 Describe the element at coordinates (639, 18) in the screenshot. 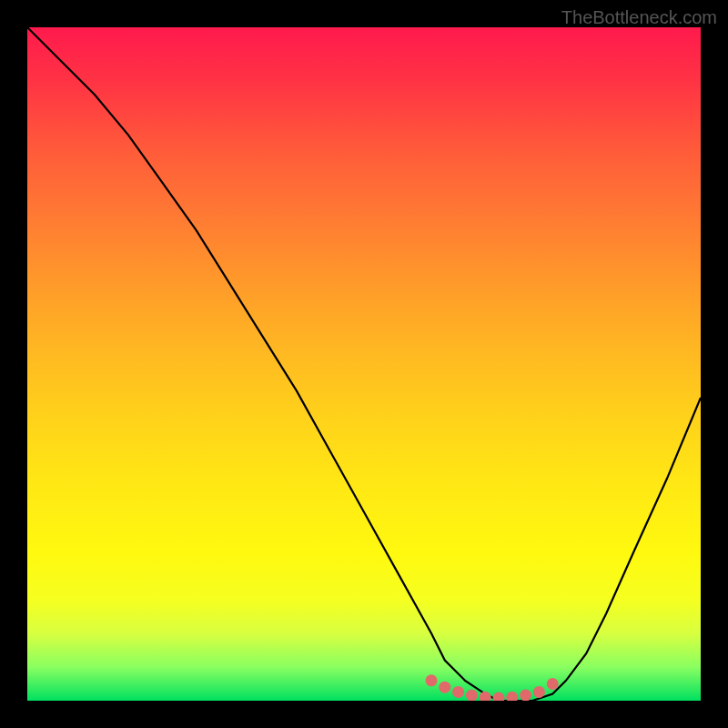

I see `watermark-text: TheBottleneck.com` at that location.